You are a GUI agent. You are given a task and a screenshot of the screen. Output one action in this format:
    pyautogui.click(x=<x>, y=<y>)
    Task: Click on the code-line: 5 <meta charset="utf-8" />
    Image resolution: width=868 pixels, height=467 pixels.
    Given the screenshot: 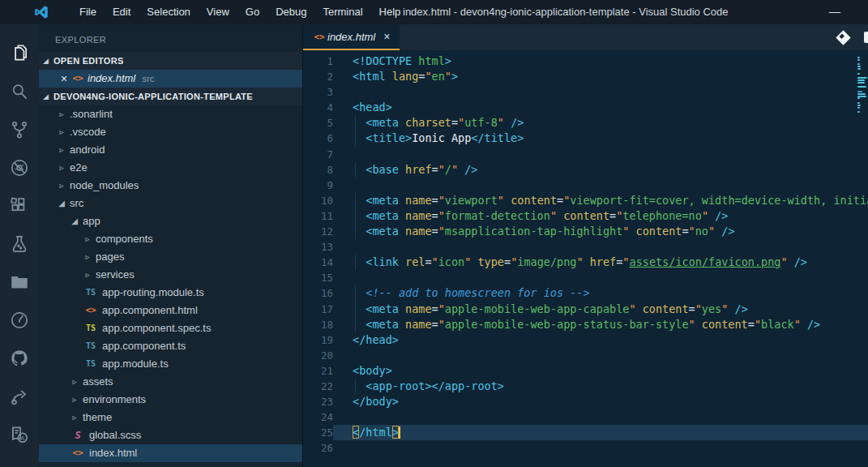 What is the action you would take?
    pyautogui.click(x=585, y=123)
    